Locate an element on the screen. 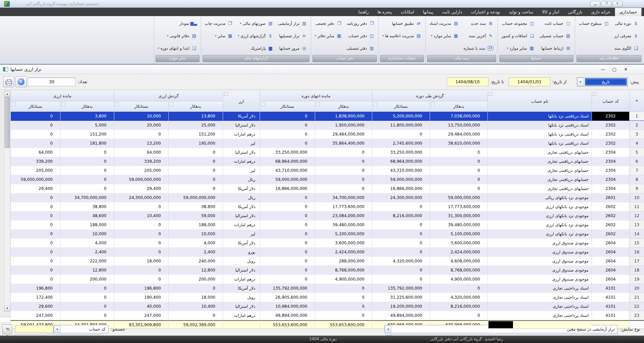 This screenshot has height=343, width=644. period-turnover-group-header: گردش طی دوره is located at coordinates (430, 96).